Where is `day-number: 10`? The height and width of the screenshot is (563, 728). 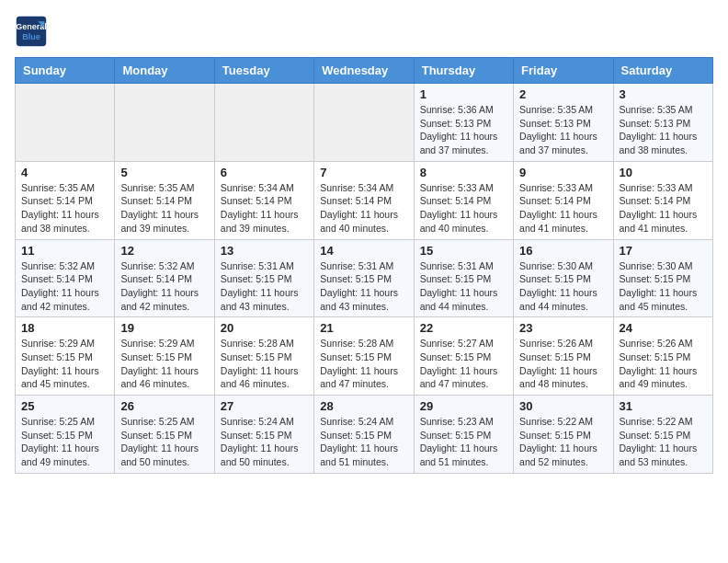 day-number: 10 is located at coordinates (664, 173).